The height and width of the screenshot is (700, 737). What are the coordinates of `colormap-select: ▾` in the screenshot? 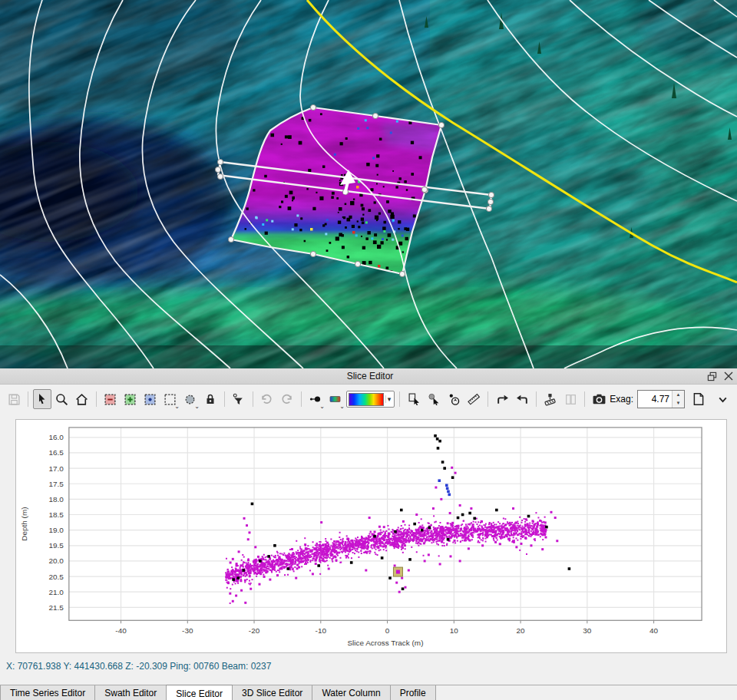 It's located at (371, 399).